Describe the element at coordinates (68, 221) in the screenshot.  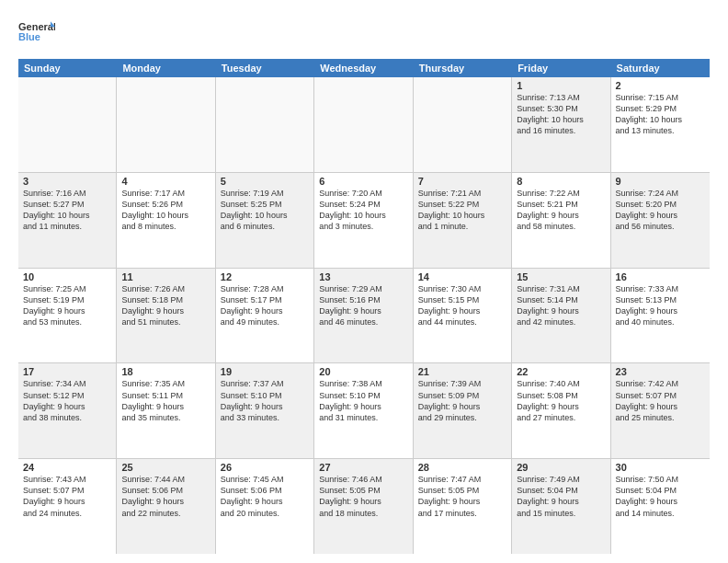
I see `calendar-cell: 3Sunrise: 7:16 AM Sunset: 5:27 PM Daylig…` at that location.